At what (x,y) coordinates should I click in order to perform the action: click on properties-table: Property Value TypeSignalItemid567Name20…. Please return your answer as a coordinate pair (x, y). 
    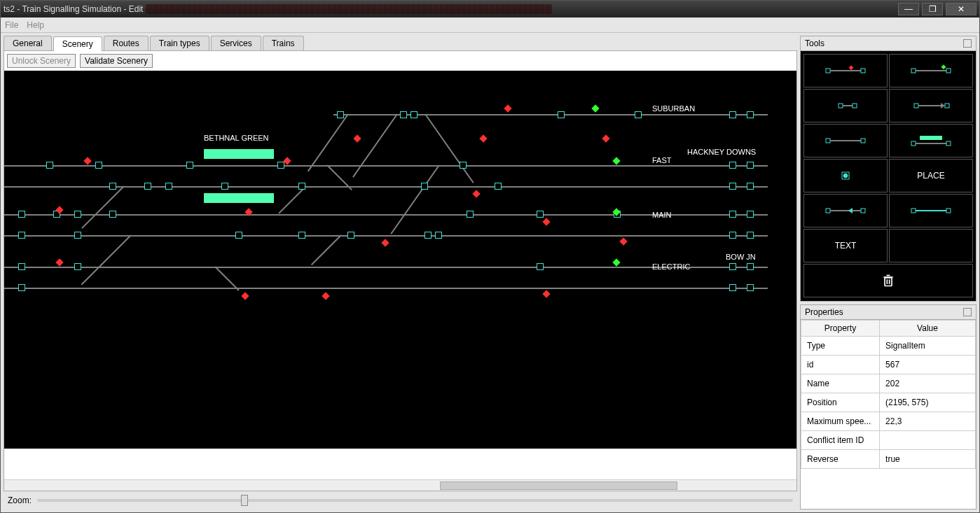
    Looking at the image, I should click on (888, 395).